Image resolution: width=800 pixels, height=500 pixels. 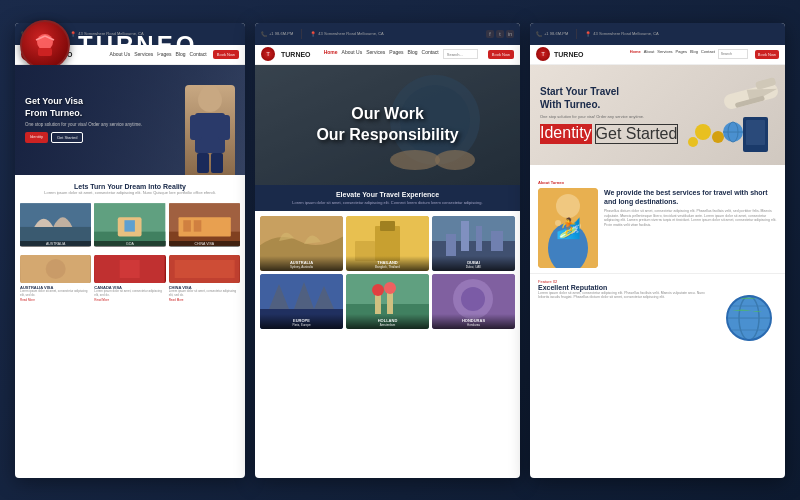 I want to click on left-image-grid: AUSTRALIA GOA CHINA V, so click(x=130, y=224).